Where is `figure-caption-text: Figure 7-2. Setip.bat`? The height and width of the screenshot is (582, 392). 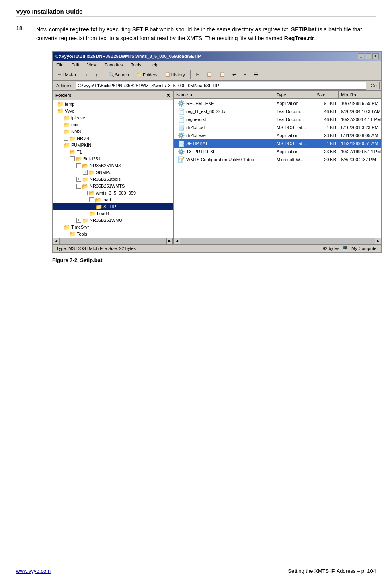 figure-caption-text: Figure 7-2. Setip.bat is located at coordinates (77, 260).